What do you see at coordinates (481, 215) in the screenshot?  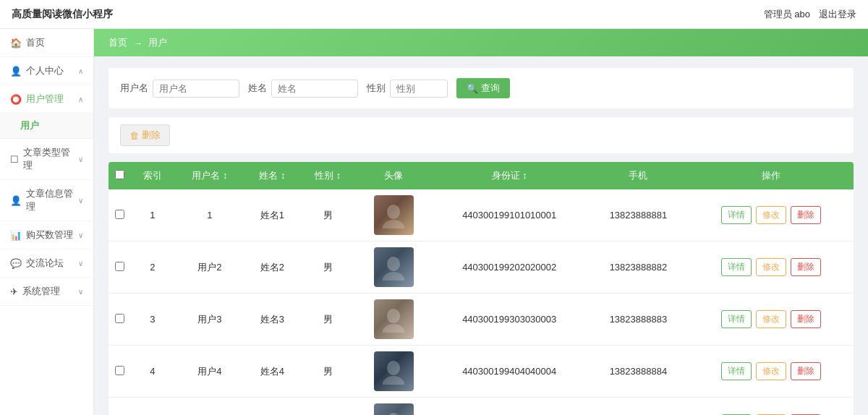 I see `table-row: 1 1 姓名1 男 440300199101010001 13823888881…` at bounding box center [481, 215].